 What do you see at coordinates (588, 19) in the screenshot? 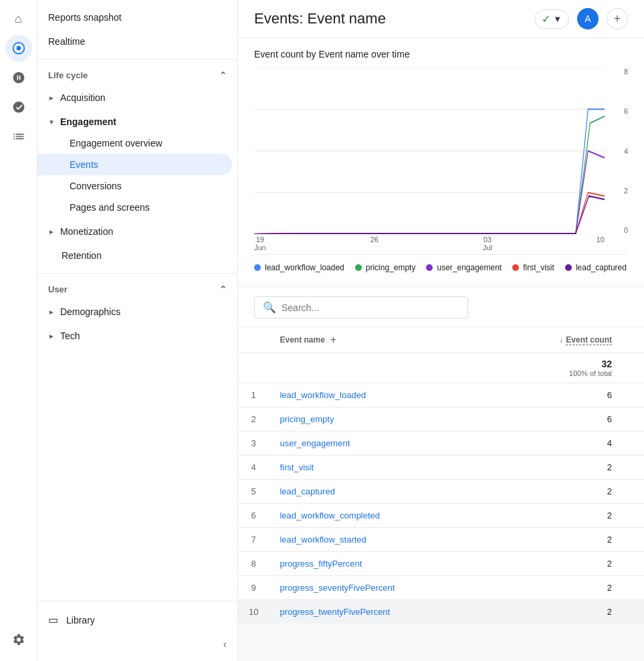
I see `avatar: A` at bounding box center [588, 19].